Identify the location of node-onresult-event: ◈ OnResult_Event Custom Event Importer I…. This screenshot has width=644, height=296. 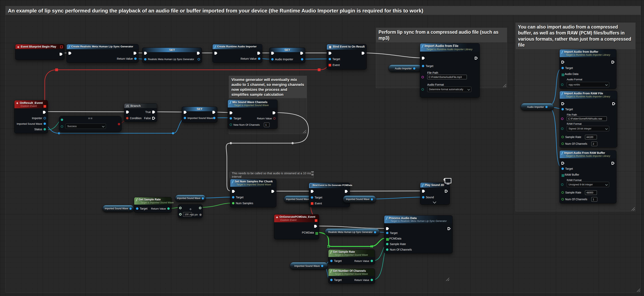
(31, 117).